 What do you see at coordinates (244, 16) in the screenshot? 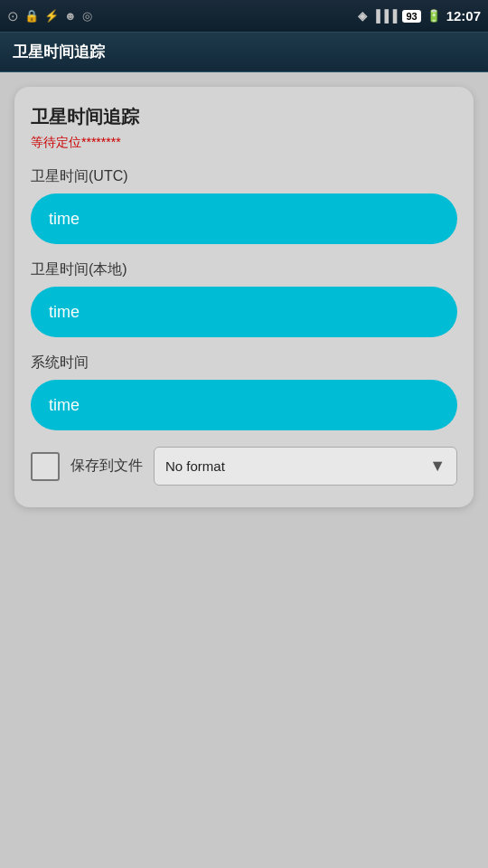
I see `status-bar: ⊙ 🔒 ⚡ ☻ ◎ ◈ ▐▐▐ 93 🔋 12:07` at bounding box center [244, 16].